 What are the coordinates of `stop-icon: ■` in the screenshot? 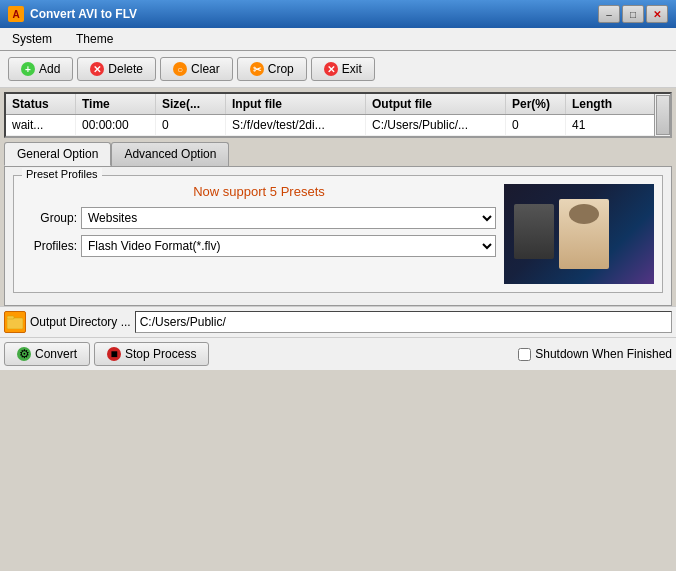 It's located at (114, 354).